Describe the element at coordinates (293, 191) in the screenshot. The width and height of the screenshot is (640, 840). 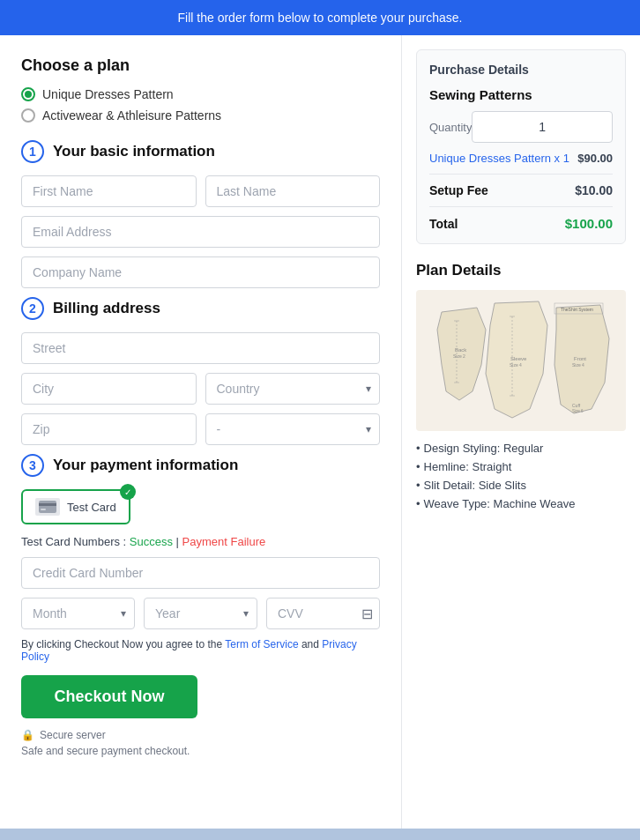
I see `last-name-input` at that location.